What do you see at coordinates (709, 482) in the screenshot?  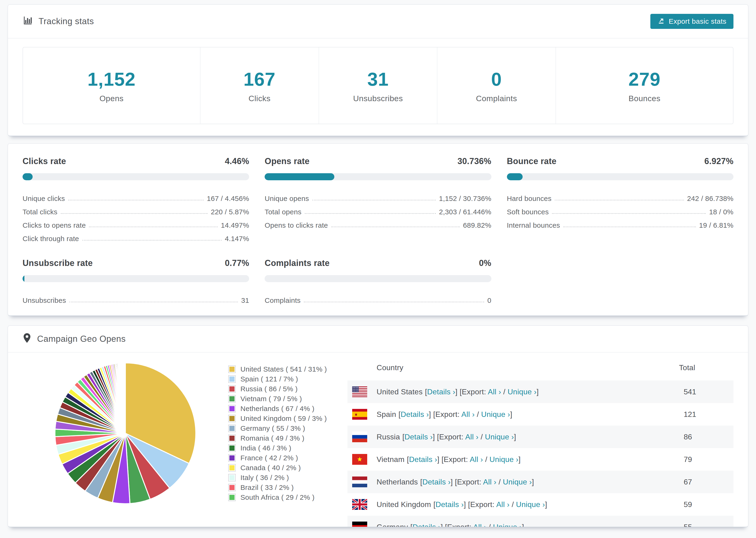 I see `geo-total-cell: 67` at bounding box center [709, 482].